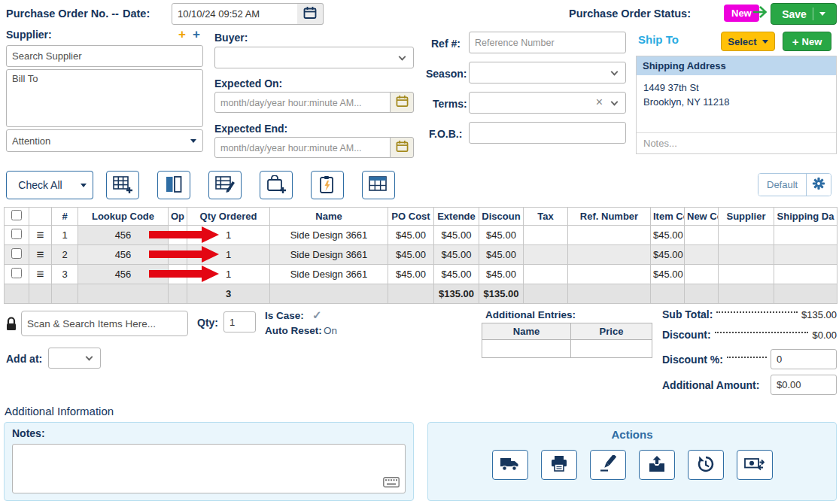  What do you see at coordinates (819, 185) in the screenshot?
I see `grid-settings-button` at bounding box center [819, 185].